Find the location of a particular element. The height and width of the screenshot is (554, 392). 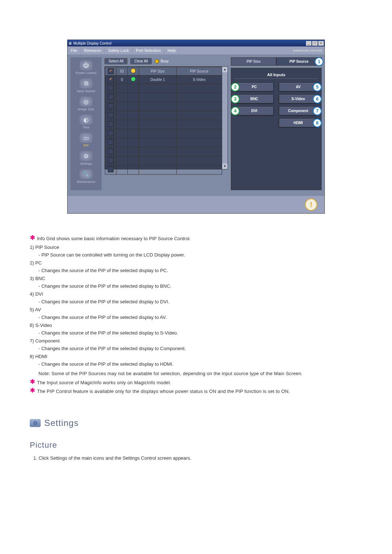

source-svideo-label: S-Video is located at coordinates (298, 99).